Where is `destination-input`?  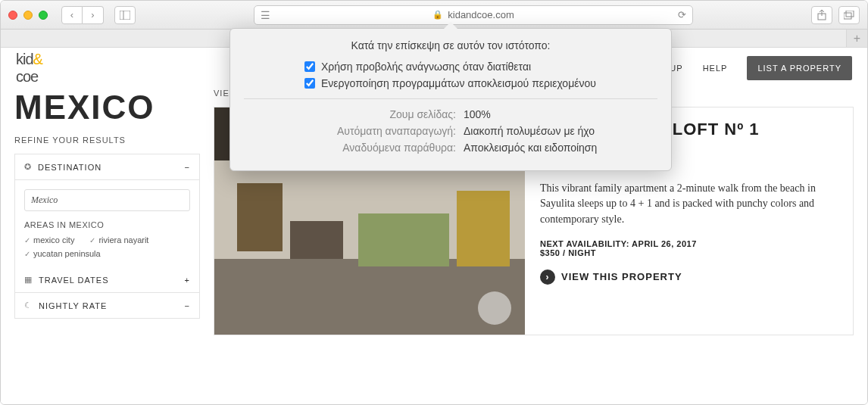 destination-input is located at coordinates (108, 200).